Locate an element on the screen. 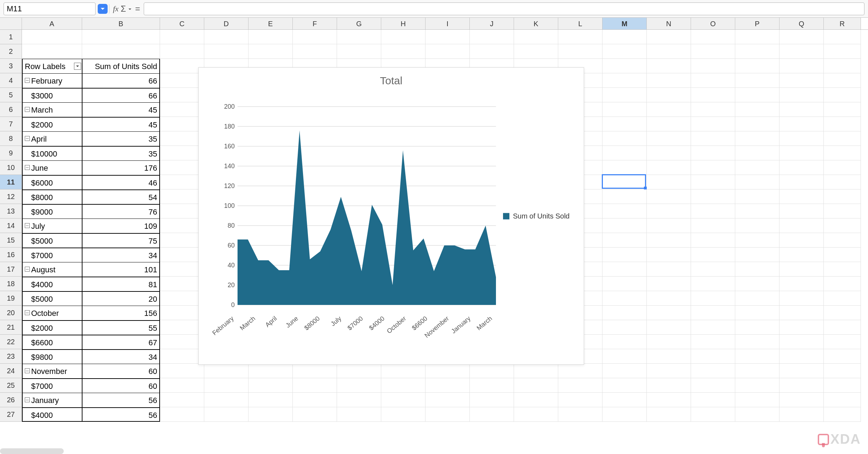  cell-O27 is located at coordinates (713, 414).